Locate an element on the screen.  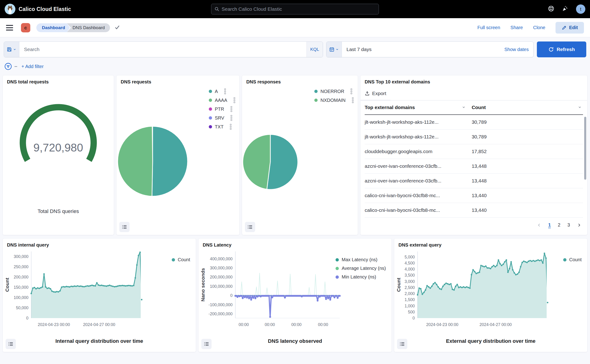
add-filter-button: + Add filter is located at coordinates (32, 66).